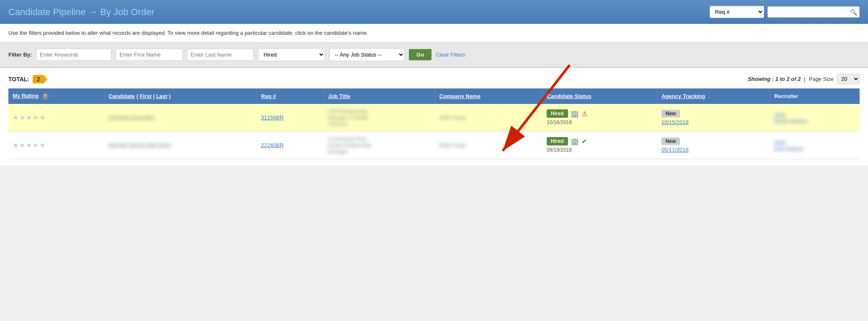  Describe the element at coordinates (450, 54) in the screenshot. I see `clear-filters-link: Clear Filters` at that location.